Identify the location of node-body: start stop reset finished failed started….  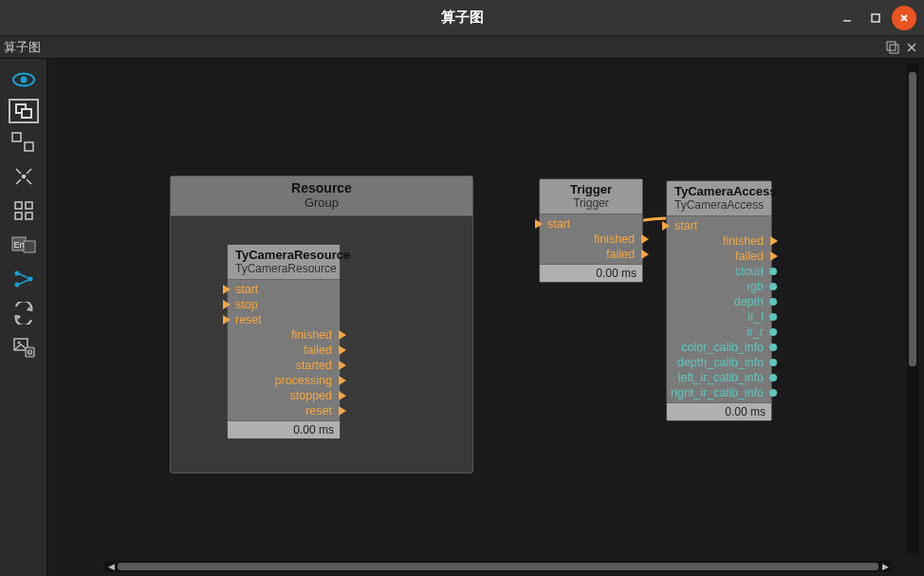
(284, 350).